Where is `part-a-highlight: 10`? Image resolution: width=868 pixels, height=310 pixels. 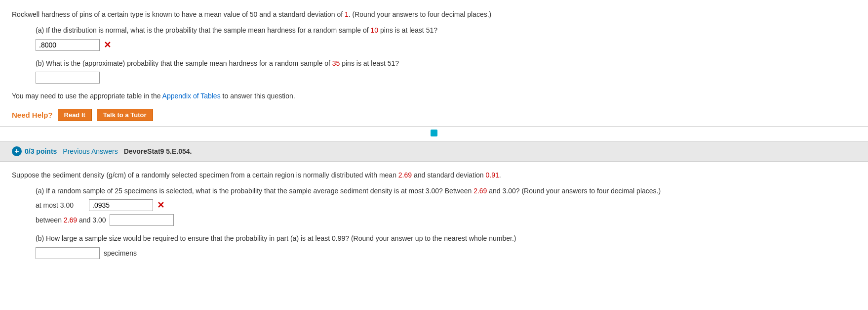
part-a-highlight: 10 is located at coordinates (375, 30).